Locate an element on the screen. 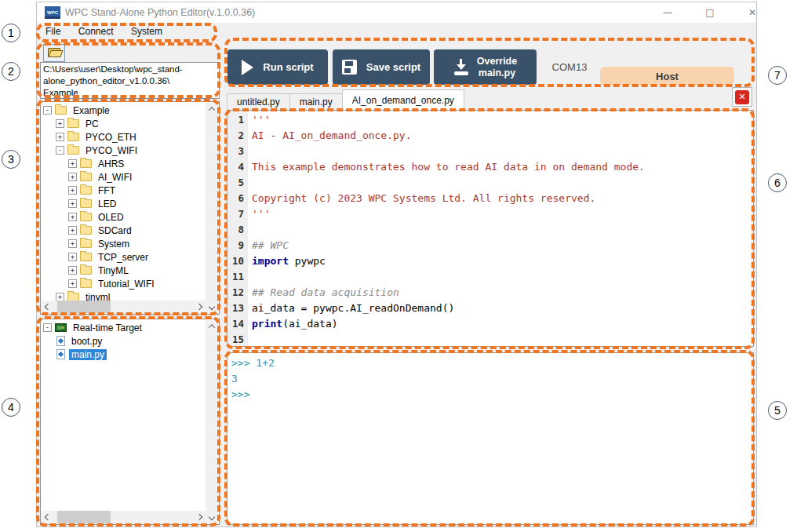 The height and width of the screenshot is (532, 797). target-vertical-scrollbar is located at coordinates (212, 422).